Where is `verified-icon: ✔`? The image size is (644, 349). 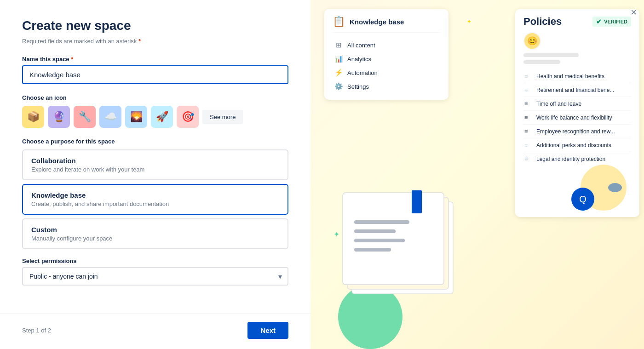
verified-icon: ✔ is located at coordinates (599, 22).